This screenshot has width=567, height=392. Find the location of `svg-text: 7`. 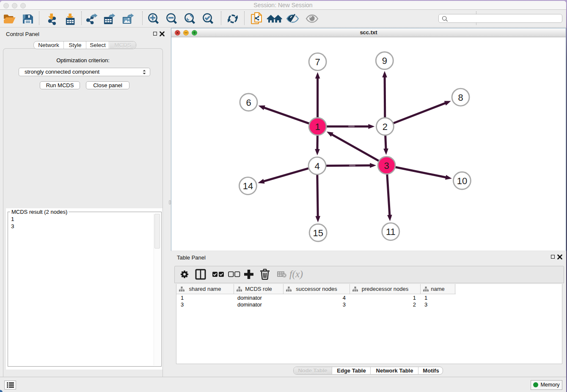

svg-text: 7 is located at coordinates (317, 62).